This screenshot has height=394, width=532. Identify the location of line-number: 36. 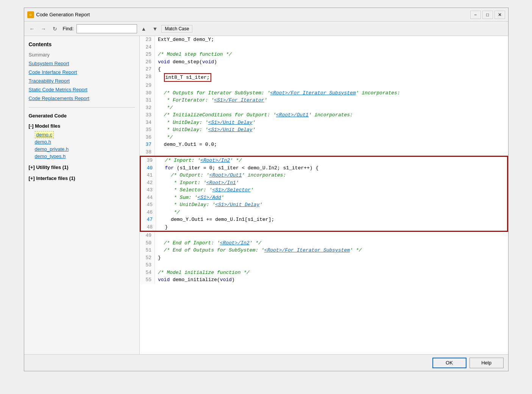
(147, 138).